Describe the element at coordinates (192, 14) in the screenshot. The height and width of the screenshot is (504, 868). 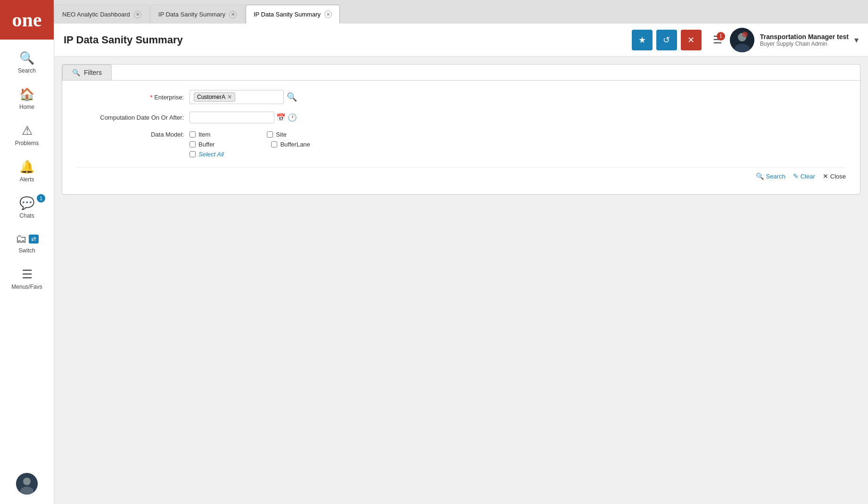
I see `tab-label: IP Data Sanity Summary` at that location.